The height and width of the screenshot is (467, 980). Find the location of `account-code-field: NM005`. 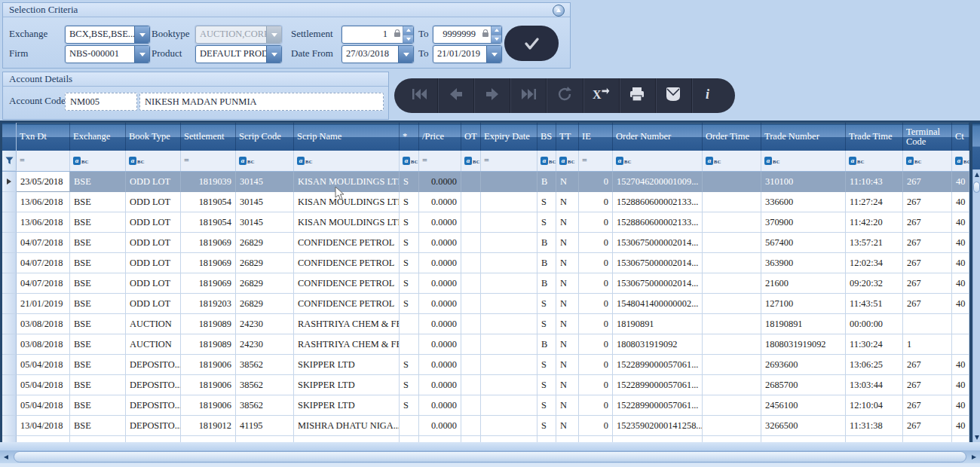

account-code-field: NM005 is located at coordinates (101, 102).